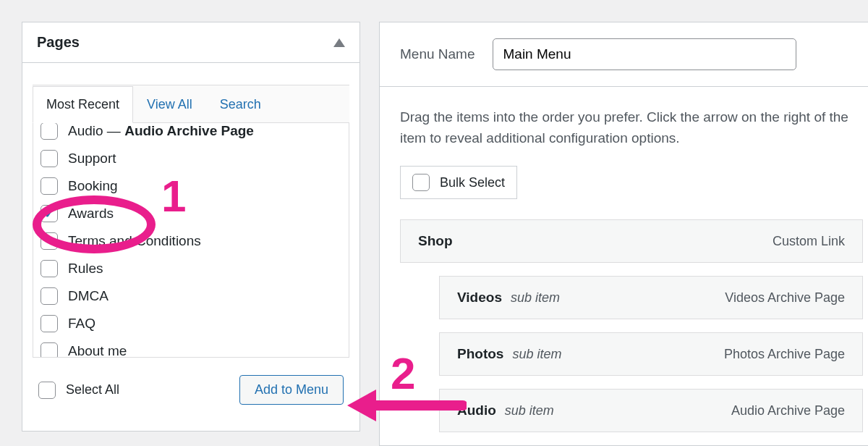 Image resolution: width=868 pixels, height=446 pixels. Describe the element at coordinates (191, 296) in the screenshot. I see `page-item-dmca: DMCA` at that location.